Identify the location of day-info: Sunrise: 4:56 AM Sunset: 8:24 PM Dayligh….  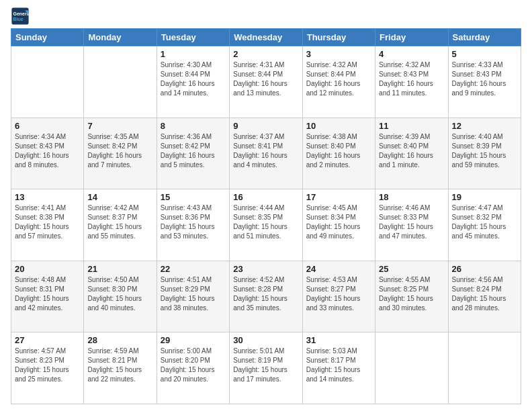
(485, 294).